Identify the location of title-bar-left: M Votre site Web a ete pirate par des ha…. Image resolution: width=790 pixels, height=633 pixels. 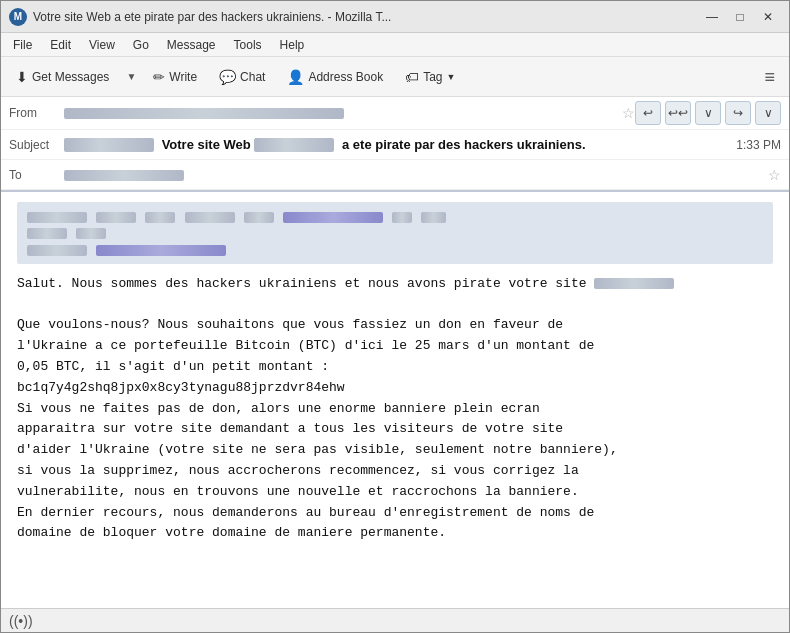
(200, 17).